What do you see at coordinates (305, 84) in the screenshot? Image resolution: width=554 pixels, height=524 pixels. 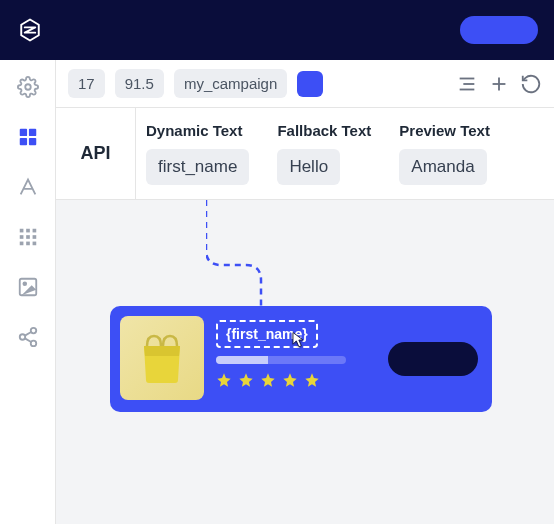 I see `toolbar: 17 91.5 my_campaign` at bounding box center [305, 84].